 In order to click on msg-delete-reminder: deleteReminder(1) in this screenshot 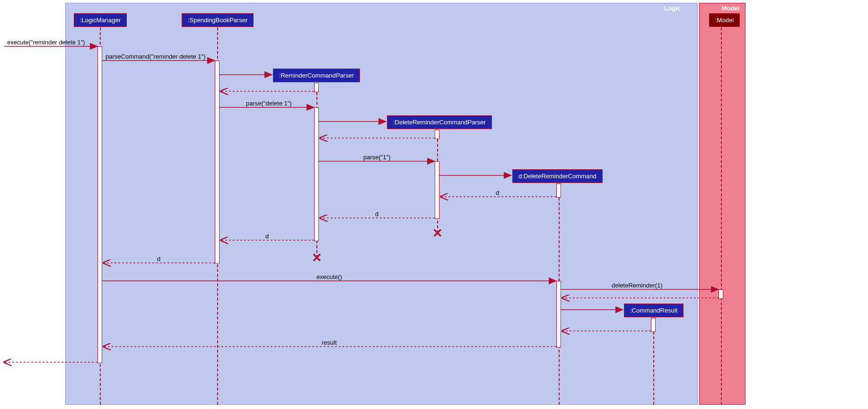, I will do `click(637, 286)`.